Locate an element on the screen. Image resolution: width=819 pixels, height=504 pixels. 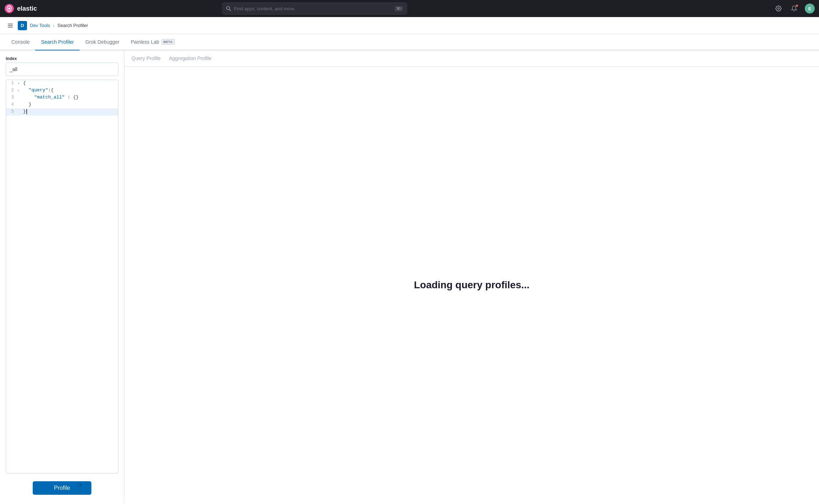
gear-icon is located at coordinates (778, 9).